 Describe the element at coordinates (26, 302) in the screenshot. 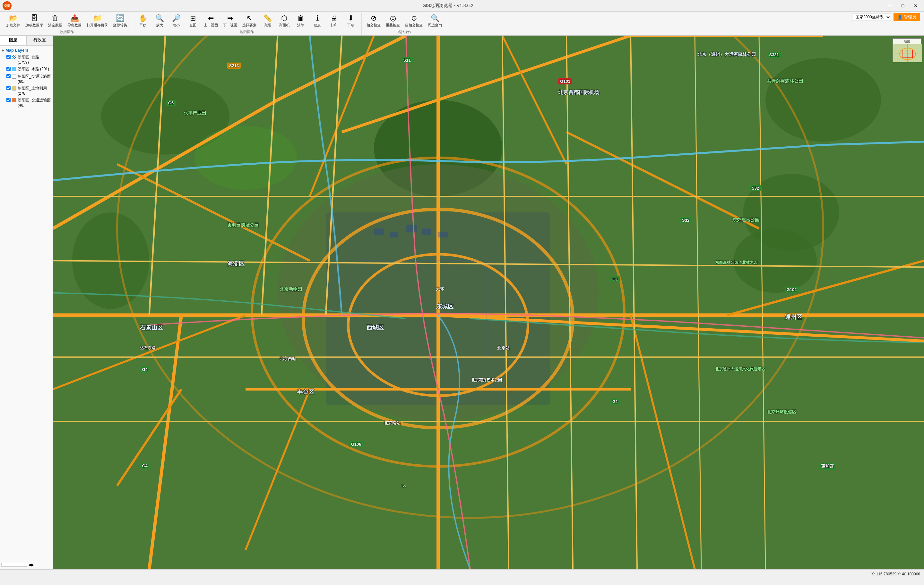

I see `sidebar: 图层 行政区 Map Layers 朝阳区_铁路 (1759) 朝阳区_水路 (…` at that location.